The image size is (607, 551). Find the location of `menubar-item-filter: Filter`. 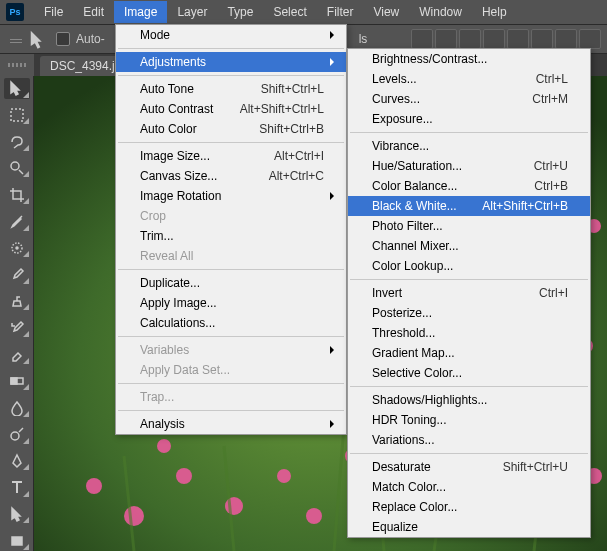

menubar-item-filter: Filter is located at coordinates (340, 12).